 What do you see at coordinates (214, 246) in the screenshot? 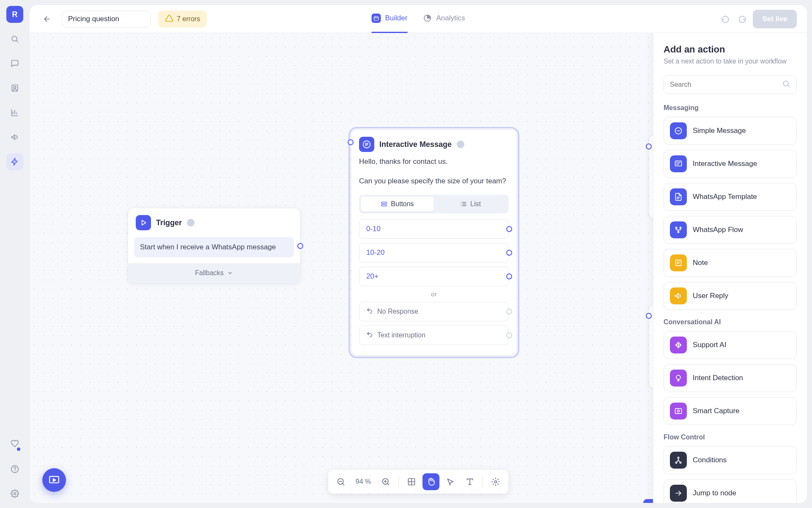
I see `node-trigger: Trigger Start when I receive a WhatsApp …` at bounding box center [214, 246].